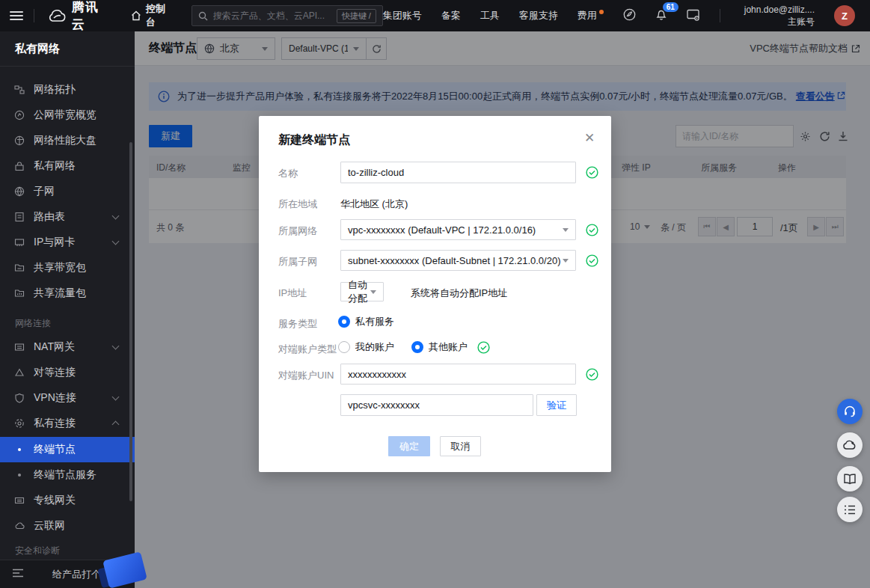 This screenshot has width=870, height=588. I want to click on cloud-bell-icon, so click(850, 445).